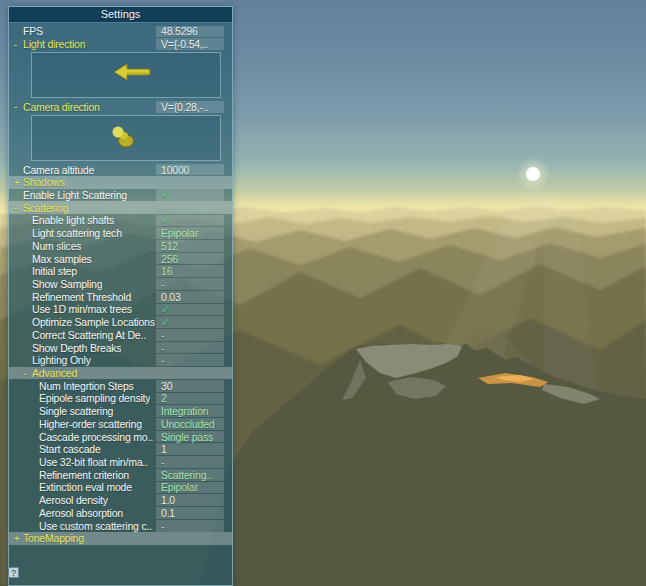 The height and width of the screenshot is (586, 646). Describe the element at coordinates (190, 513) in the screenshot. I see `row-value-field: 0.1` at that location.